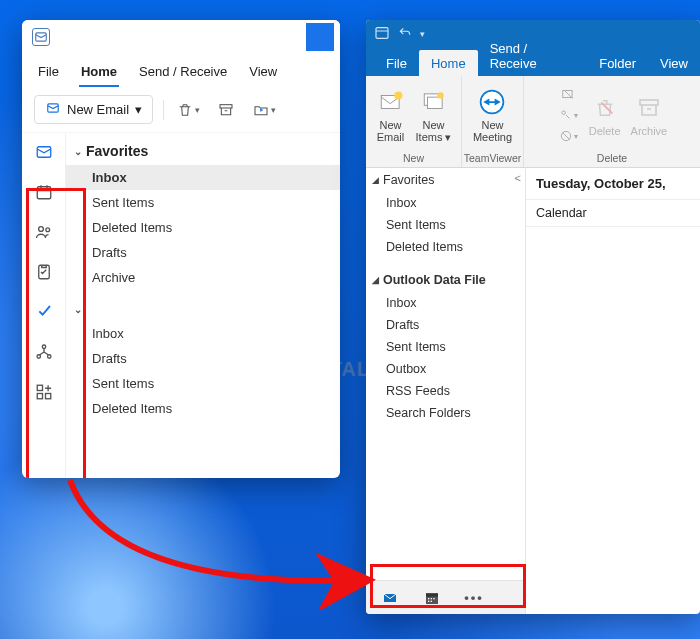 This screenshot has height=639, width=700. Describe the element at coordinates (434, 115) in the screenshot. I see `new-items-button: NewItems ▾` at that location.